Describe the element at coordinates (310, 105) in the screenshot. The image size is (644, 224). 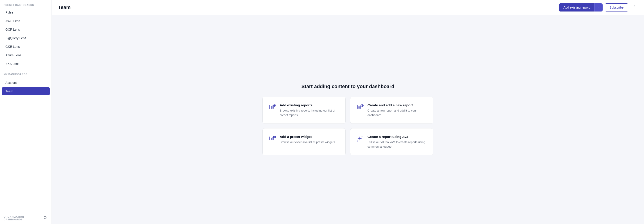
I see `add-existing-reports-title: Add existing reports` at that location.